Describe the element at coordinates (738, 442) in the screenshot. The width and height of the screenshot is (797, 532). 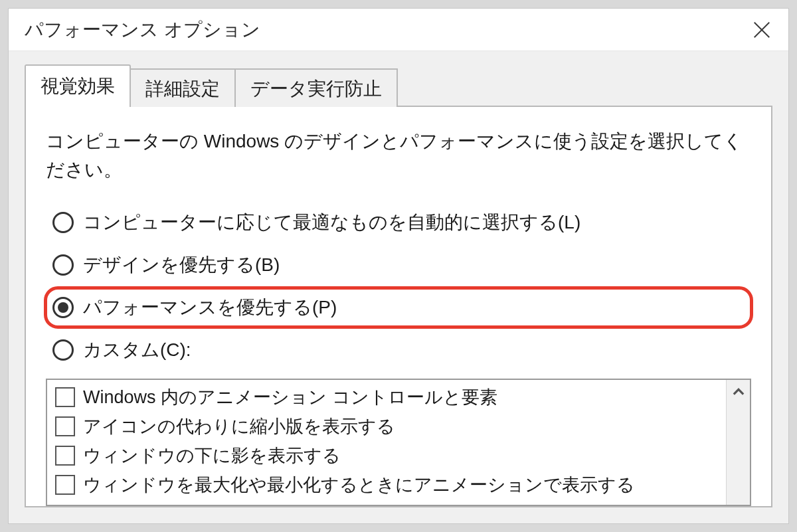
I see `scrollbar` at that location.